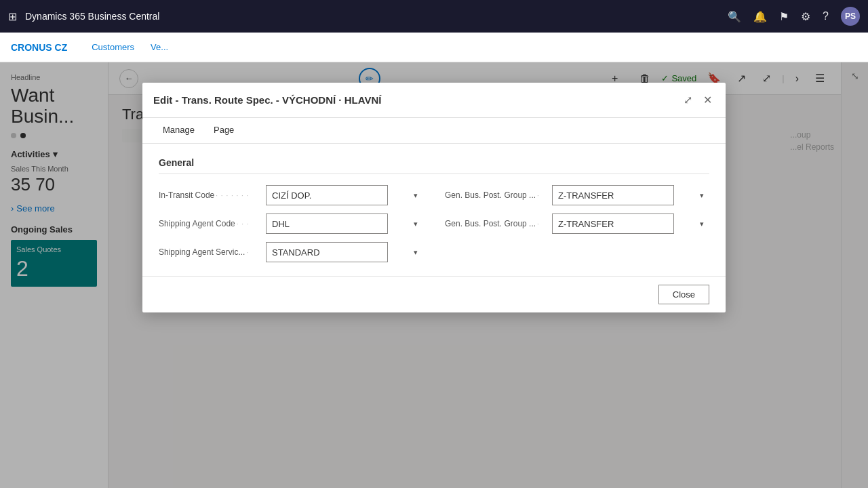 This screenshot has width=868, height=488. What do you see at coordinates (344, 252) in the screenshot?
I see `shipping-agent-service-wrapper: STANDARD` at bounding box center [344, 252].